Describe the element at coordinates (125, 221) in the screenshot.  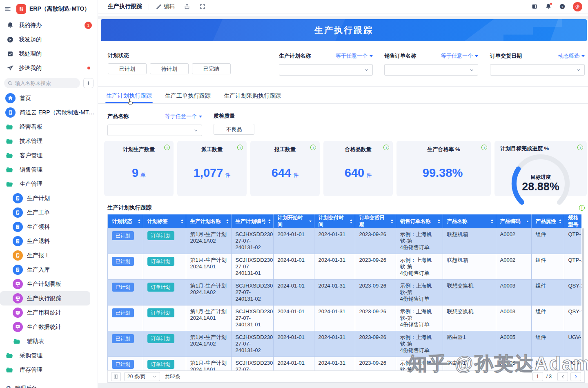
I see `column-header: 计划状态` at that location.